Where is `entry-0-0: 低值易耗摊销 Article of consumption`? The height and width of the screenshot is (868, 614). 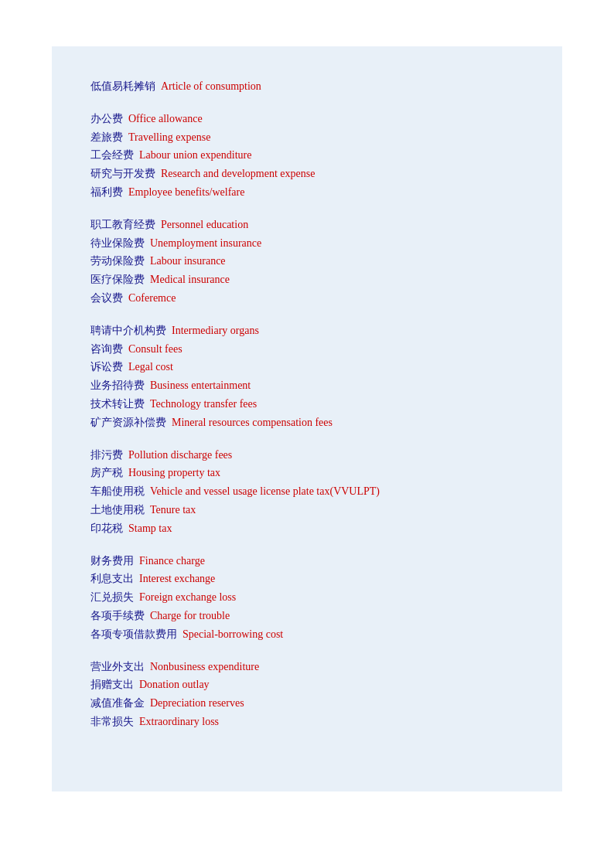
entry-0-0: 低值易耗摊销 Article of consumption is located at coordinates (307, 87).